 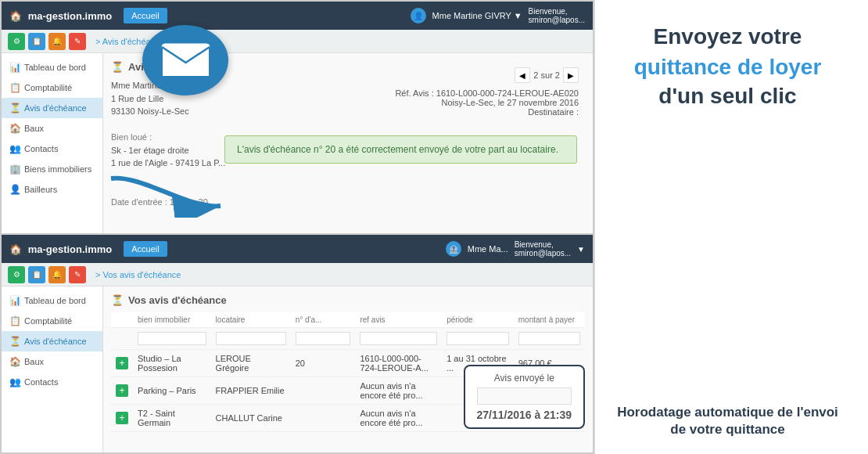 What do you see at coordinates (16, 16) in the screenshot?
I see `house-icon: 🏠` at bounding box center [16, 16].